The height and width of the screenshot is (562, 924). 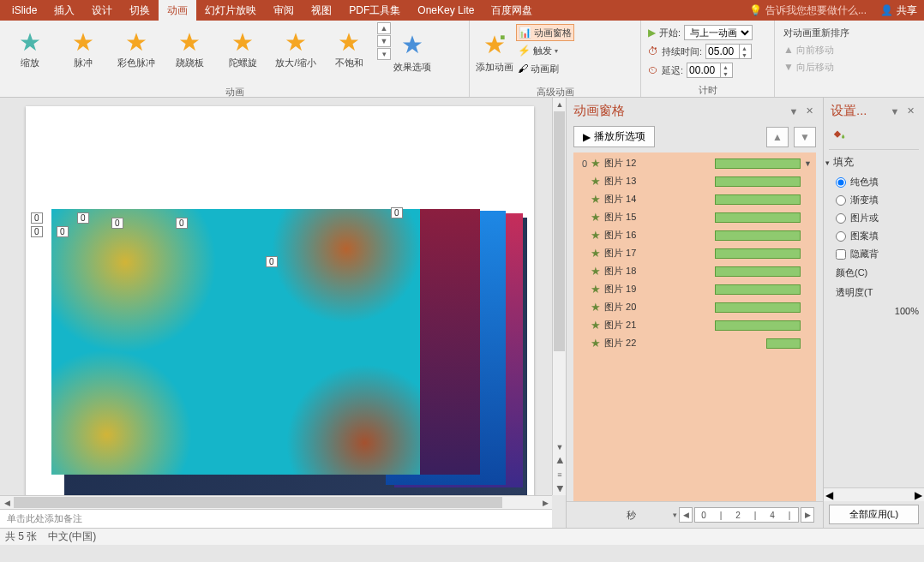 What do you see at coordinates (874, 272) in the screenshot?
I see `color-row: 颜色(C)` at bounding box center [874, 272].